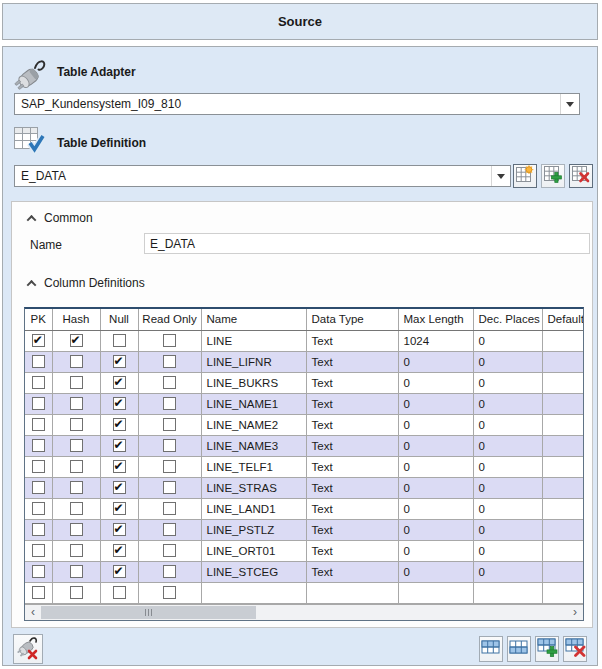 The height and width of the screenshot is (669, 602). I want to click on delete-adapter-button, so click(28, 649).